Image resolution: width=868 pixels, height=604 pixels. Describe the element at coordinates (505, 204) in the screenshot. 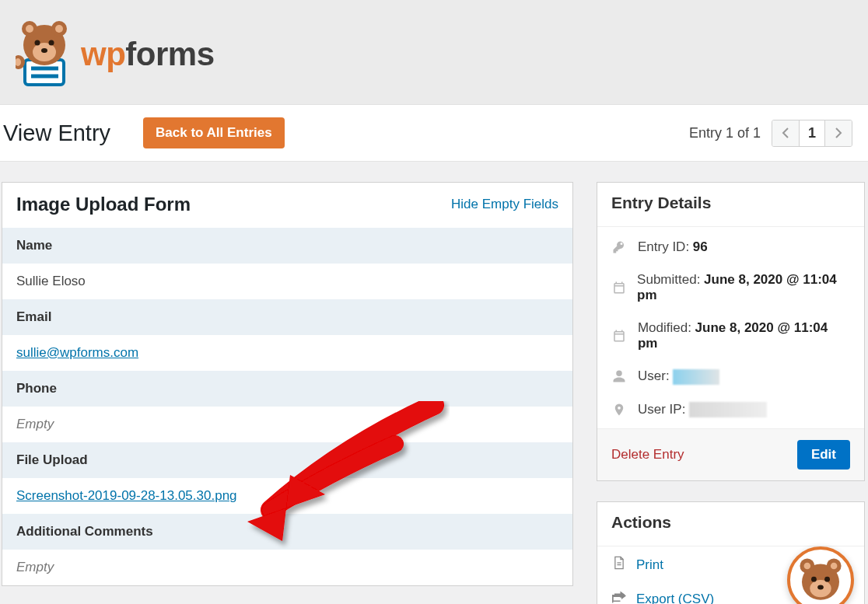

I see `hide-empty-fields-link: Hide Empty Fields` at that location.